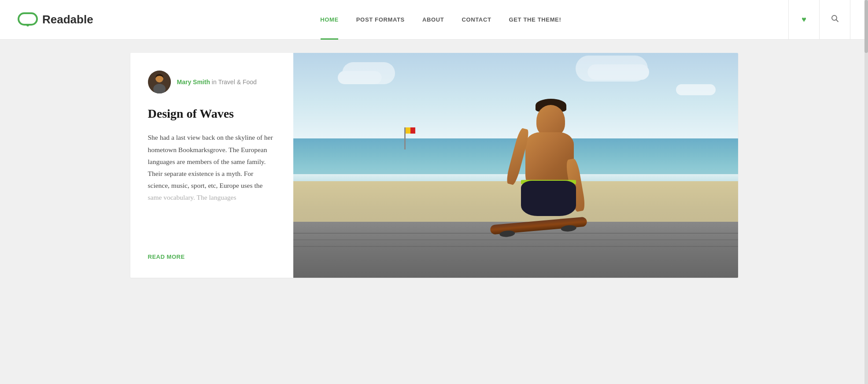 The height and width of the screenshot is (384, 868). Describe the element at coordinates (565, 158) in the screenshot. I see `person-figure` at that location.